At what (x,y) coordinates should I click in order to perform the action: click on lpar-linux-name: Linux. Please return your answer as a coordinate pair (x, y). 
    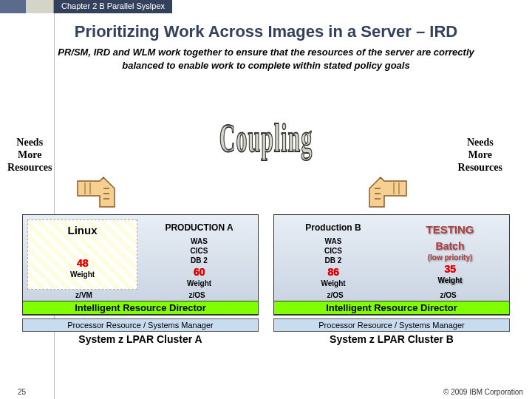
    Looking at the image, I should click on (83, 231).